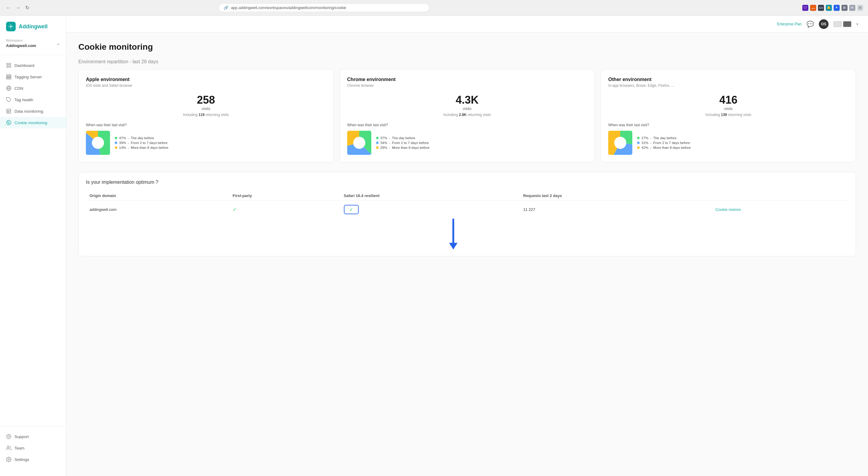 The image size is (868, 476). What do you see at coordinates (285, 196) in the screenshot?
I see `col-first-party: First-party` at bounding box center [285, 196].